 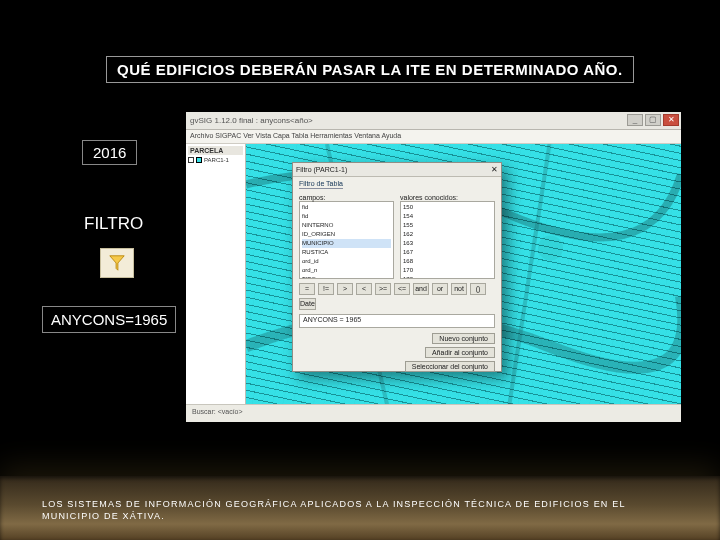 I want to click on fields-header: campos:, so click(x=346, y=198).